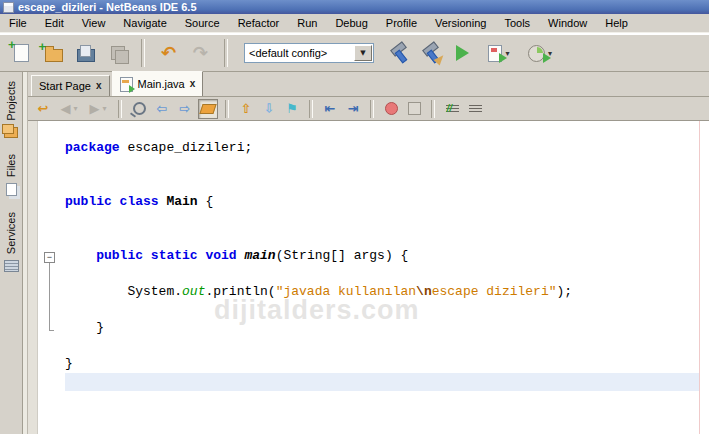 The image size is (709, 434). What do you see at coordinates (158, 84) in the screenshot?
I see `tab-main-java: Main.javax` at bounding box center [158, 84].